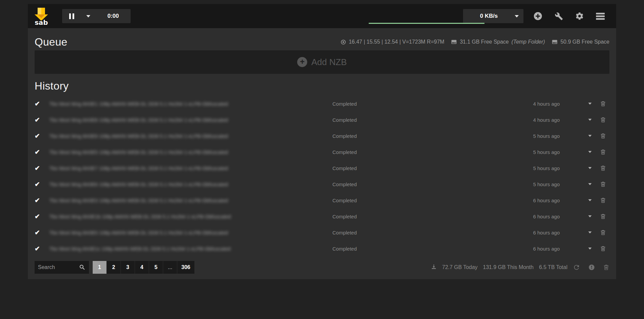 The height and width of the screenshot is (319, 644). What do you see at coordinates (489, 16) in the screenshot?
I see `speed-value: 0 KB/s` at bounding box center [489, 16].